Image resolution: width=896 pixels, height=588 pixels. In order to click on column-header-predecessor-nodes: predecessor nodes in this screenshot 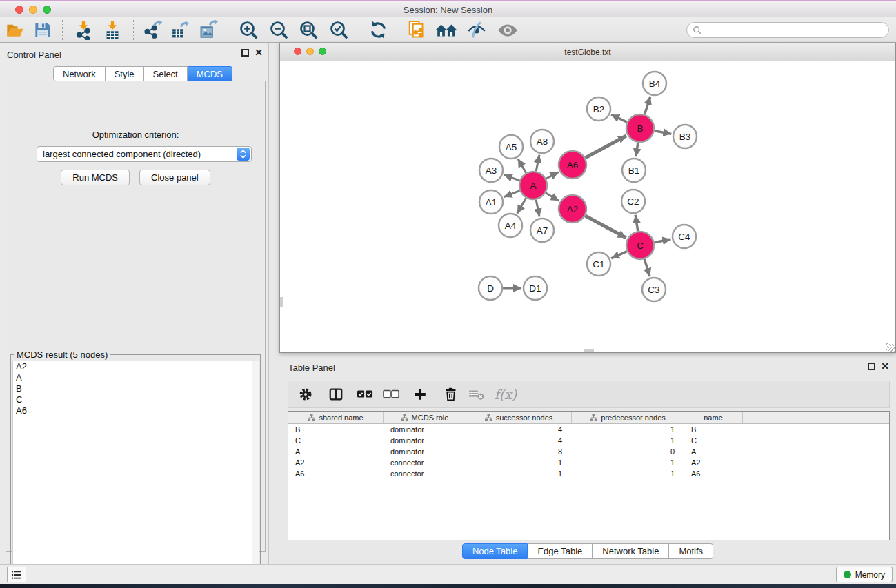, I will do `click(628, 418)`.